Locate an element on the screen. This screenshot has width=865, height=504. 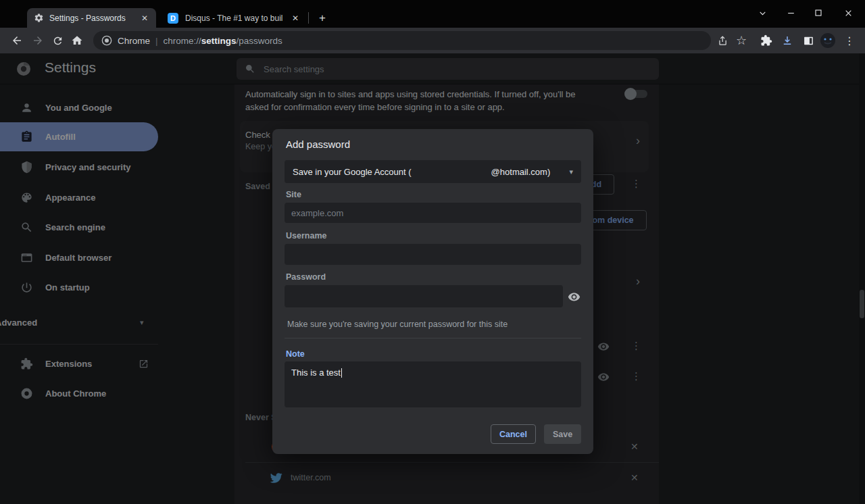
disqus-favicon-icon: D is located at coordinates (173, 18).